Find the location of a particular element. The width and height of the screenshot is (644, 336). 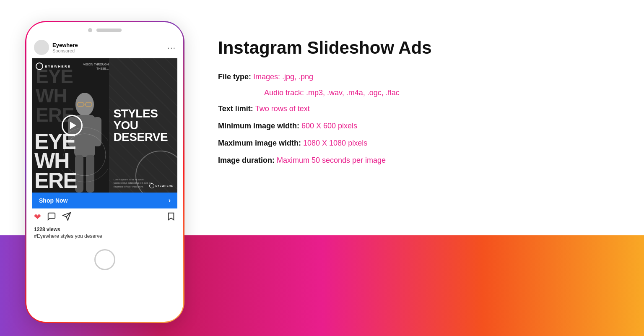

post-views: 1228 views is located at coordinates (105, 230).